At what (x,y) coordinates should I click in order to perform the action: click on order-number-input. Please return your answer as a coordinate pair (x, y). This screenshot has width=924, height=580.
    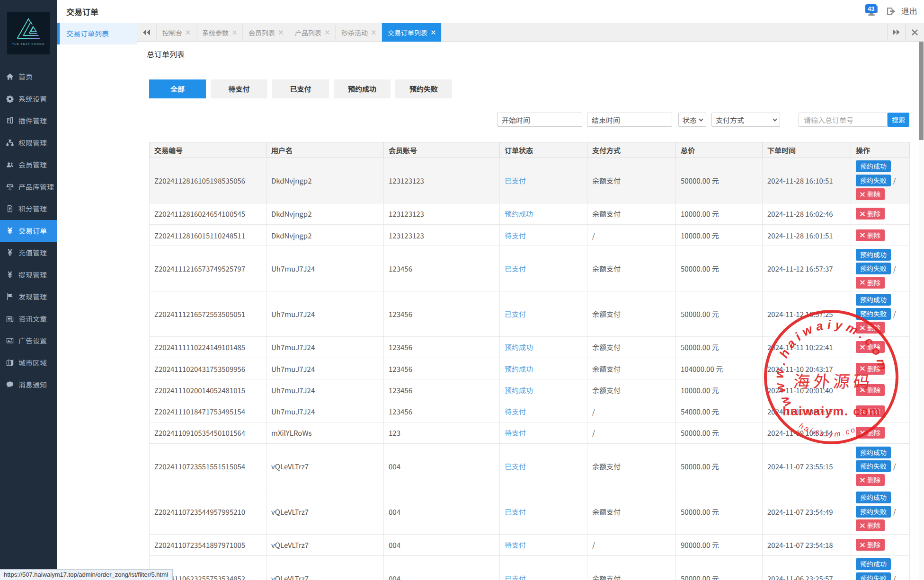
    Looking at the image, I should click on (843, 120).